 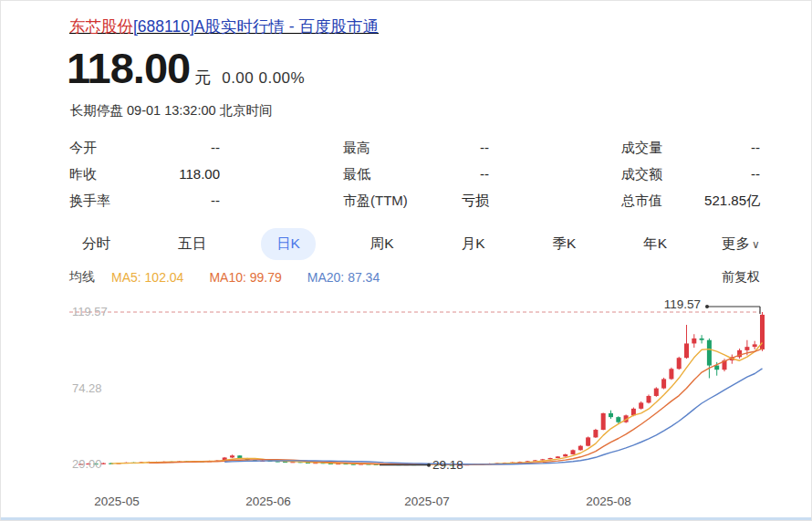 What do you see at coordinates (268, 502) in the screenshot?
I see `x-tick-june: 2025-06` at bounding box center [268, 502].